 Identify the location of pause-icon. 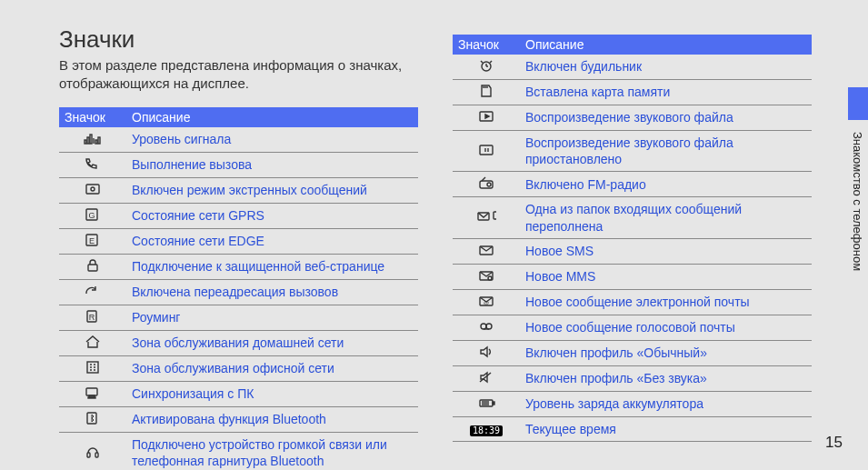
(486, 151).